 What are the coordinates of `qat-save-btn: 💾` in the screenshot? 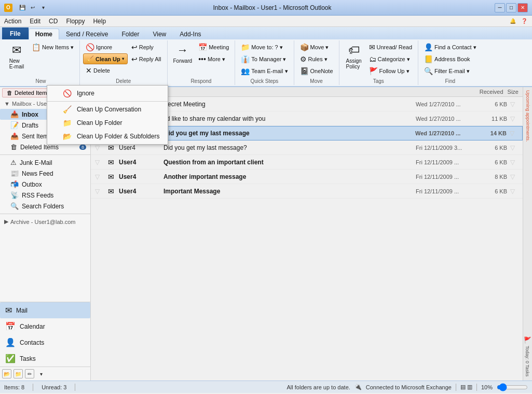 It's located at (22, 8).